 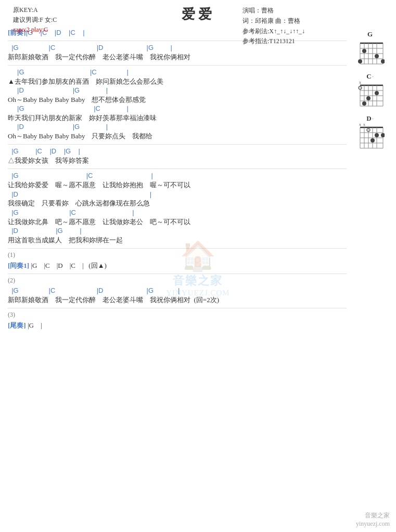 What do you see at coordinates (177, 266) in the screenshot?
I see `interlude-line: [间奏1] |G |C |D |C | (回▲)` at bounding box center [177, 266].